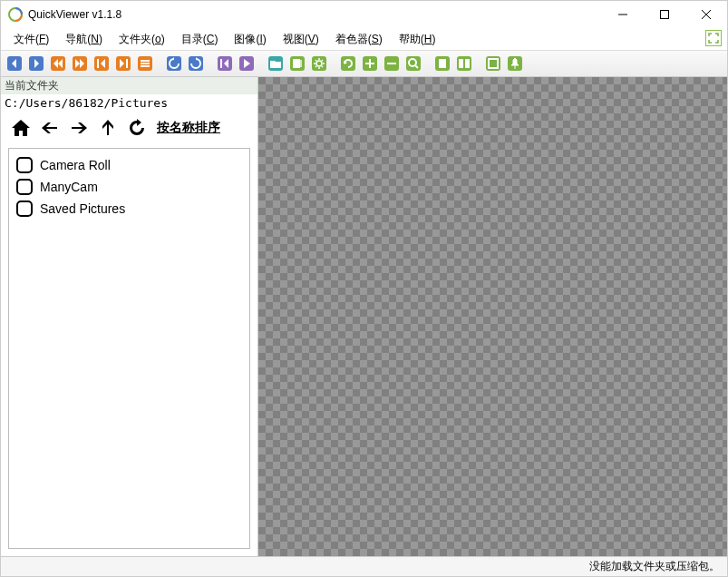  I want to click on toolbar, so click(364, 64).